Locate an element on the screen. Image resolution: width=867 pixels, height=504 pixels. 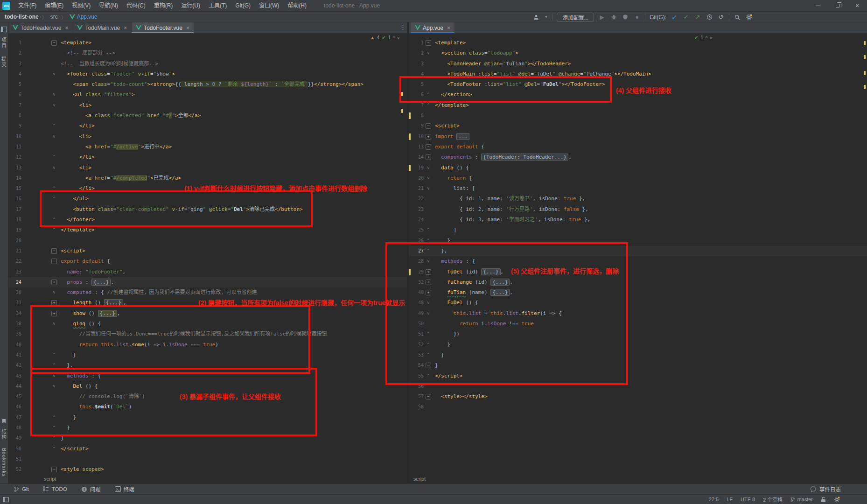
next-issue-icon: v is located at coordinates (711, 38).